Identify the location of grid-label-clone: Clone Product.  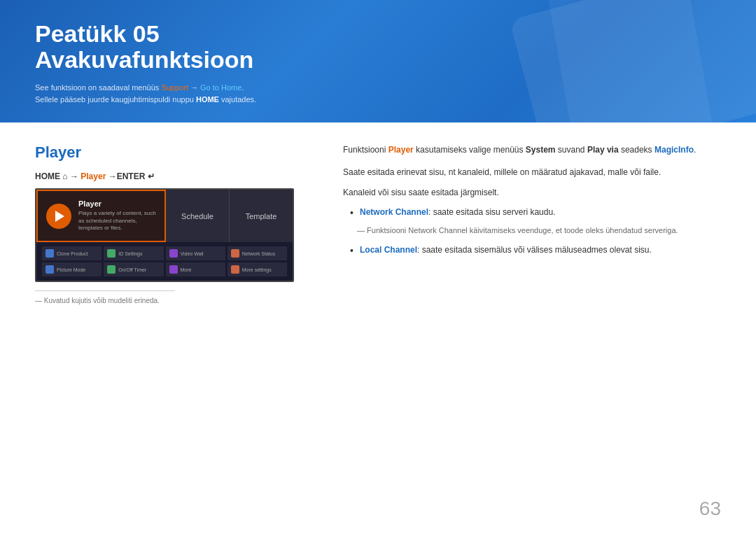
(72, 253).